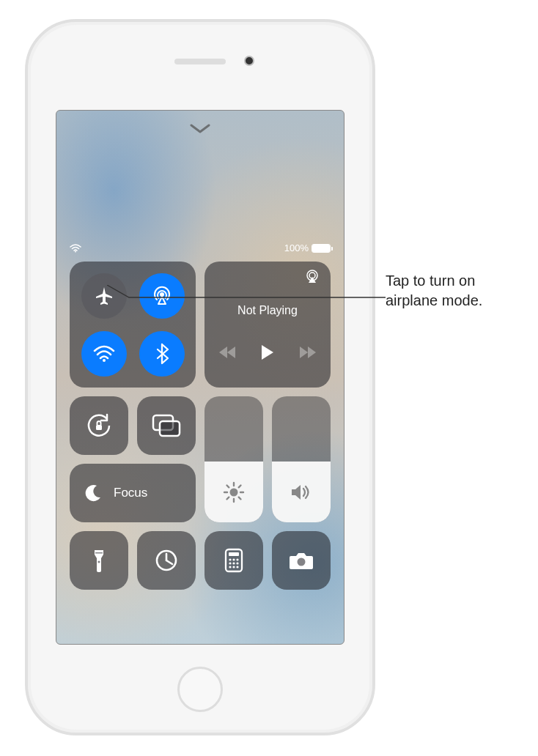 Image resolution: width=538 pixels, height=756 pixels. Describe the element at coordinates (99, 426) in the screenshot. I see `orientation-lock-icon` at that location.